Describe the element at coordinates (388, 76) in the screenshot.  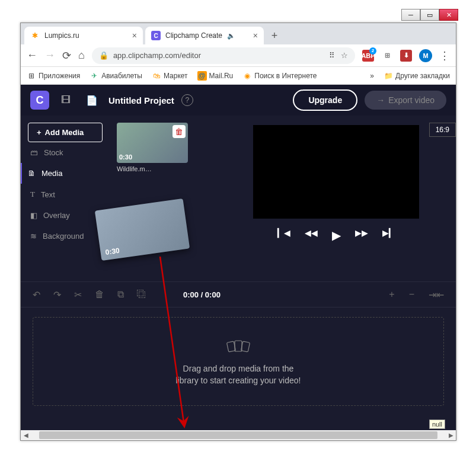
I see `folder-icon: 📁` at that location.